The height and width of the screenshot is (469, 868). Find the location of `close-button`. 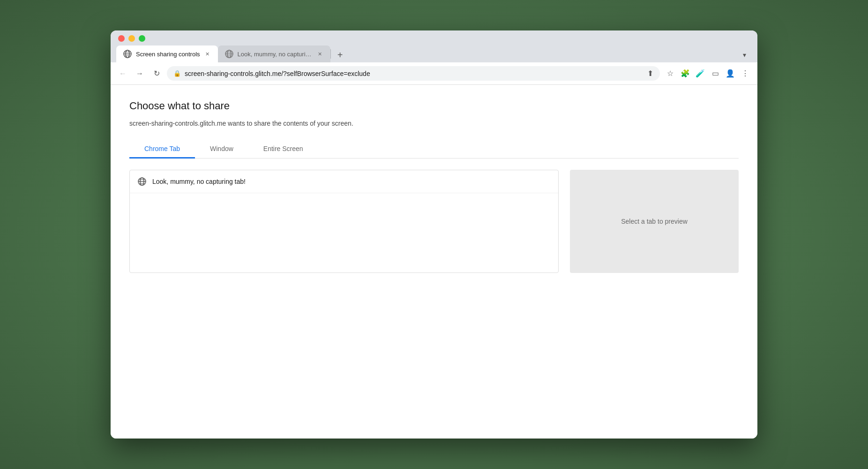

close-button is located at coordinates (121, 38).